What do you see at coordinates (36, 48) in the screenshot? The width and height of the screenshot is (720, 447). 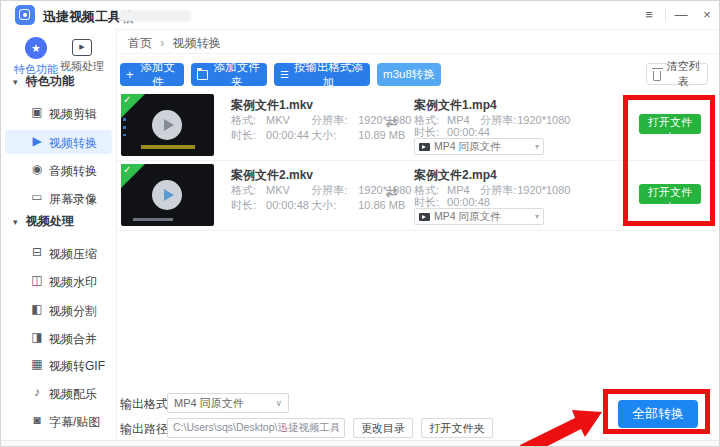 I see `star-icon: ★` at bounding box center [36, 48].